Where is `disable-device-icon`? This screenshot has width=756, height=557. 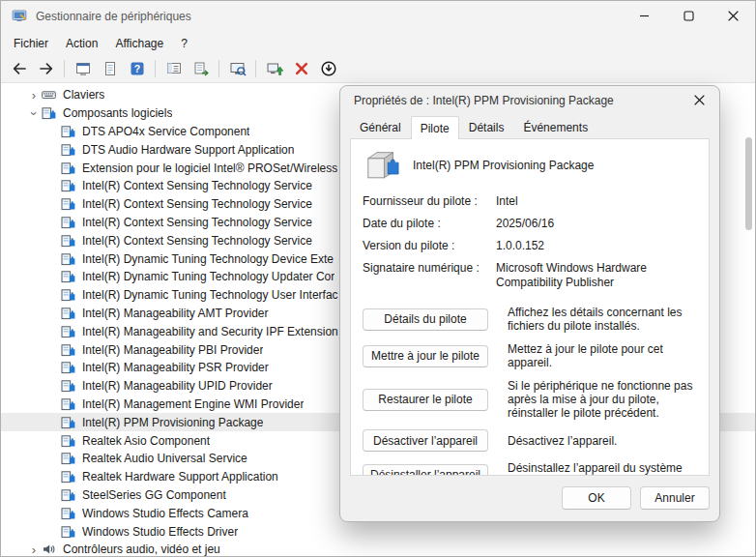 disable-device-icon is located at coordinates (329, 68).